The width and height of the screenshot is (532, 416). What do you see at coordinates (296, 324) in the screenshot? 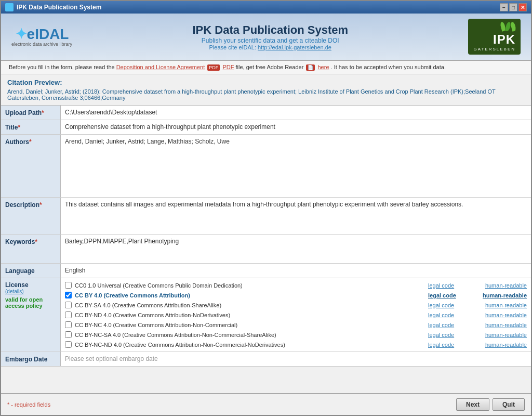
I see `license-ccbync4-row: CC BY-NC 4.0 (Creative Commons Attributi…` at bounding box center [296, 324].